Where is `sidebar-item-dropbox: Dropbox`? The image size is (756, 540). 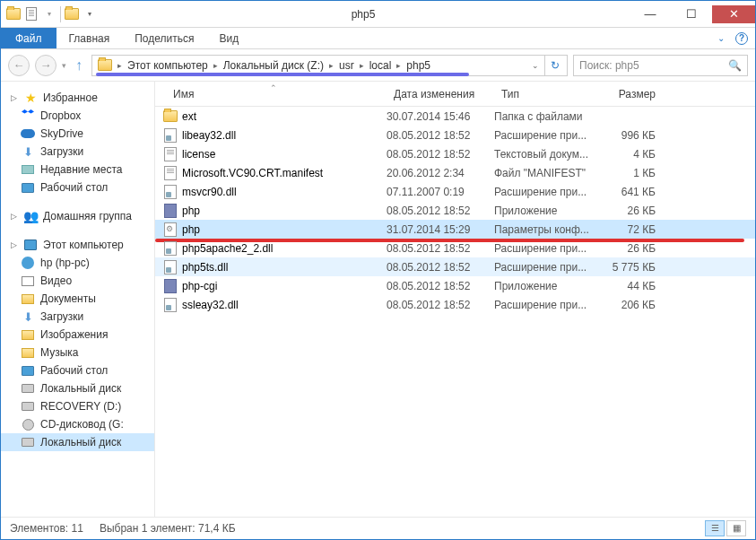
sidebar-item-dropbox: Dropbox is located at coordinates (77, 116).